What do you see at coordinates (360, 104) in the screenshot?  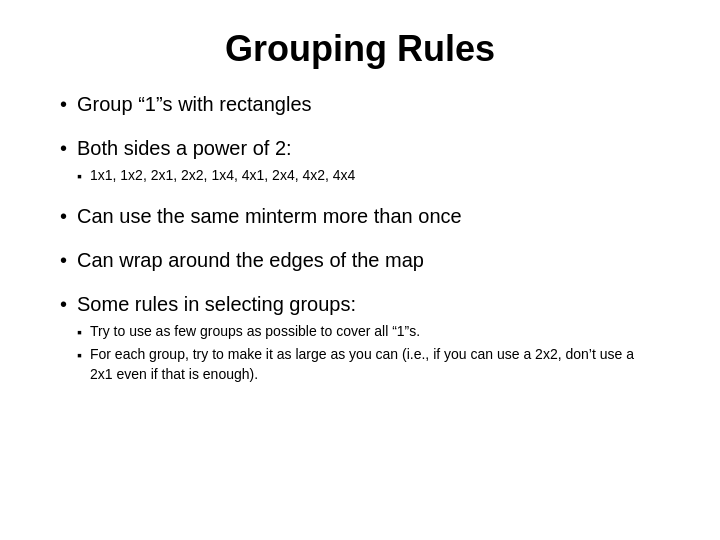 I see `list-item: • Group “1”s with rectangles` at bounding box center [360, 104].